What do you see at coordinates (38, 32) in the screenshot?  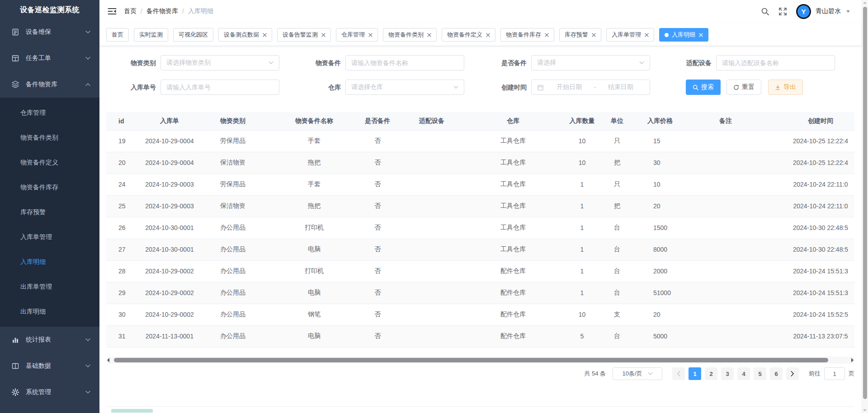 I see `sidebar-menu-label: 设备维保` at bounding box center [38, 32].